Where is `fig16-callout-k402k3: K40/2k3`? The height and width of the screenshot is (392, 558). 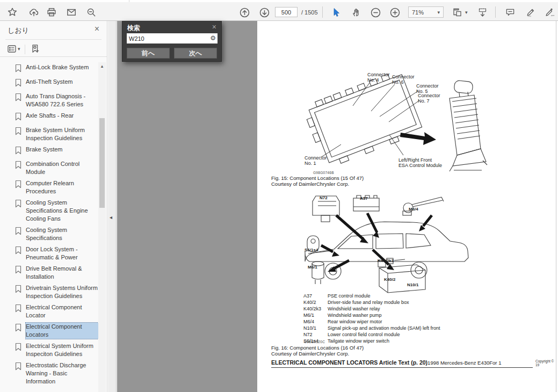
fig16-callout-k402k3: K40/2k3 is located at coordinates (386, 261).